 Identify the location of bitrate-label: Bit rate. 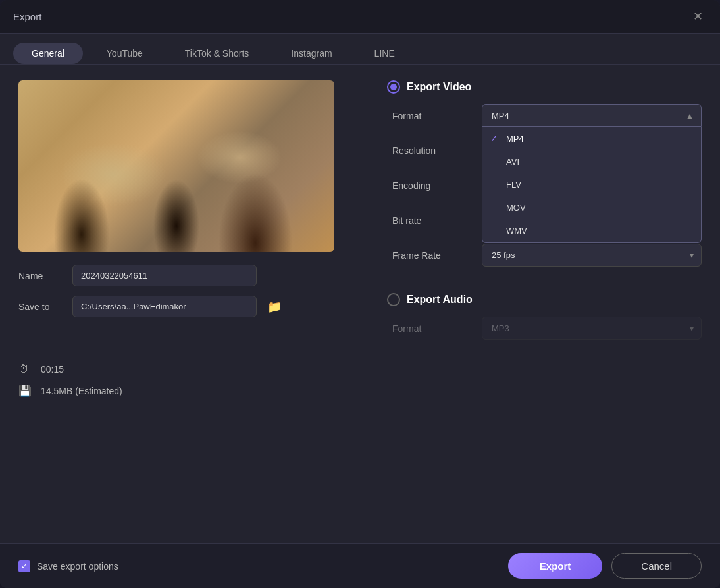
(432, 221).